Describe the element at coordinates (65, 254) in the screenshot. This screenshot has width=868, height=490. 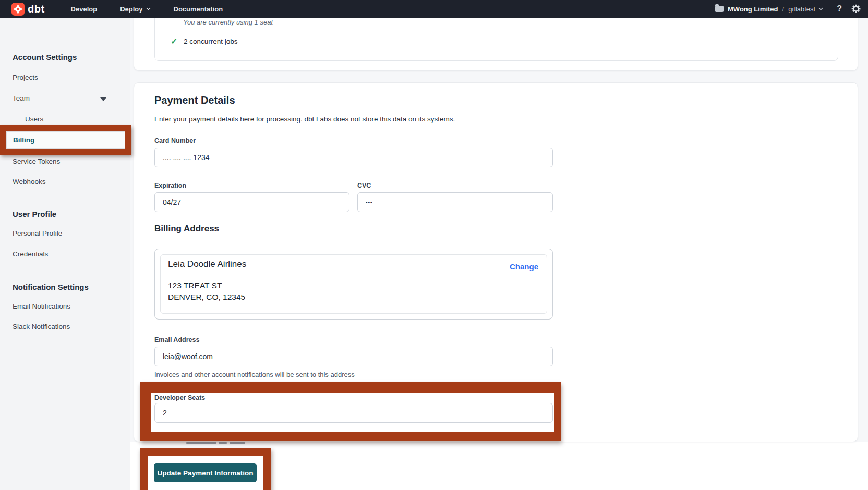
I see `settings-sidebar: Account Settings Projects Team Users Bil…` at that location.